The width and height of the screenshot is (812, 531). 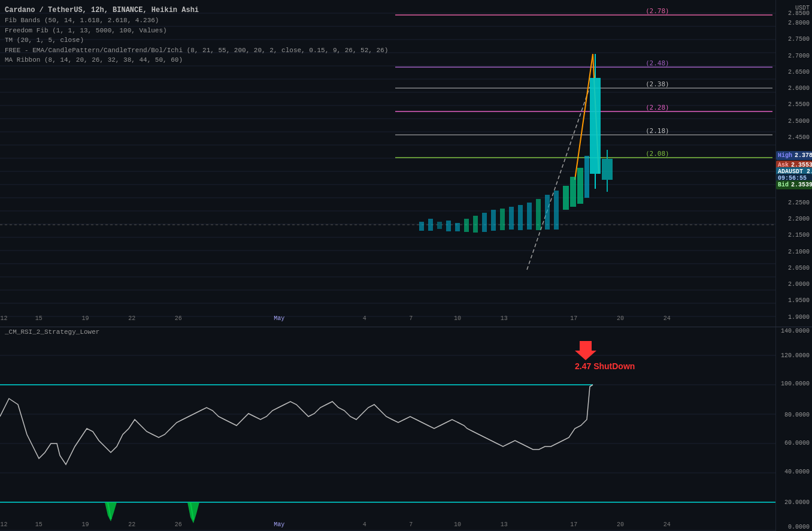 What do you see at coordinates (799, 527) in the screenshot?
I see `rsi-label-0: 0.0000` at bounding box center [799, 527].